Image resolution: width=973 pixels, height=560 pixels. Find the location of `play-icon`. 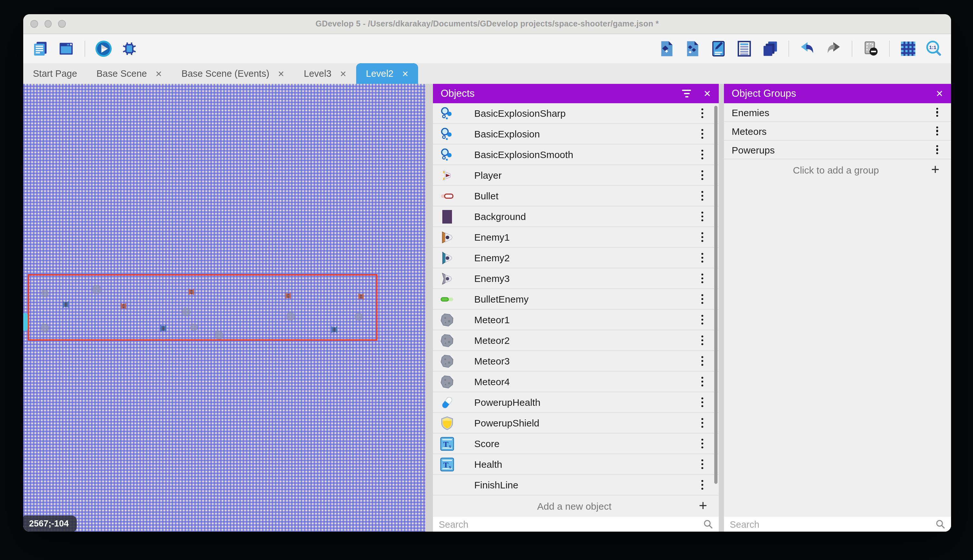

play-icon is located at coordinates (104, 48).